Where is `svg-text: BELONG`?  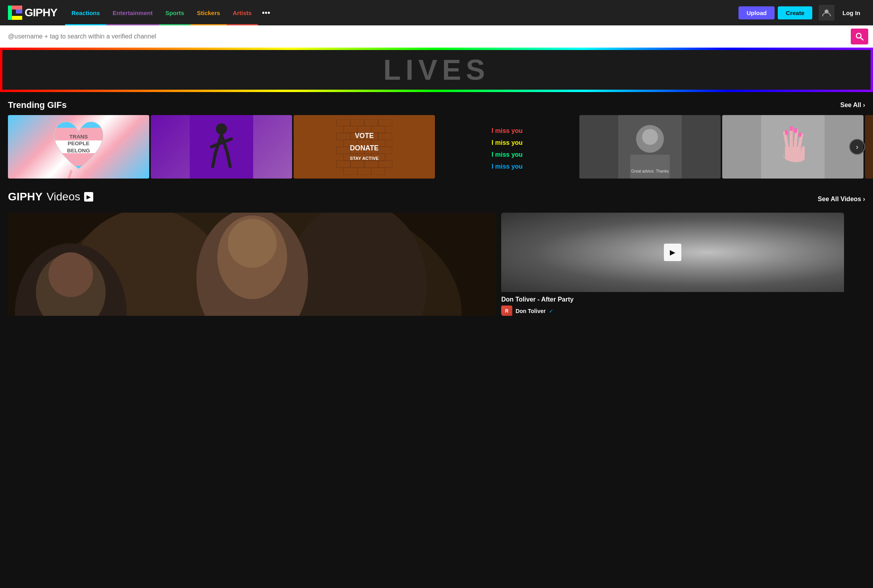 svg-text: BELONG is located at coordinates (79, 151).